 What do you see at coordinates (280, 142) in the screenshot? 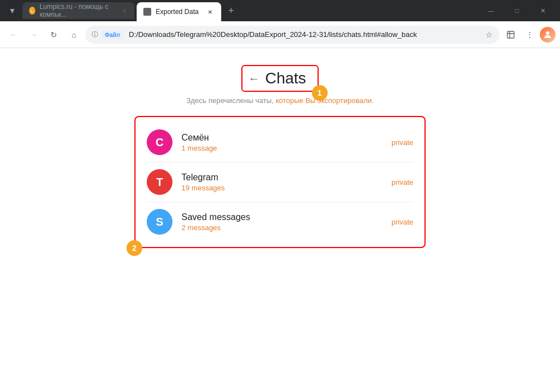
I see `chat-item-semen: С Семён 1 message private` at bounding box center [280, 142].